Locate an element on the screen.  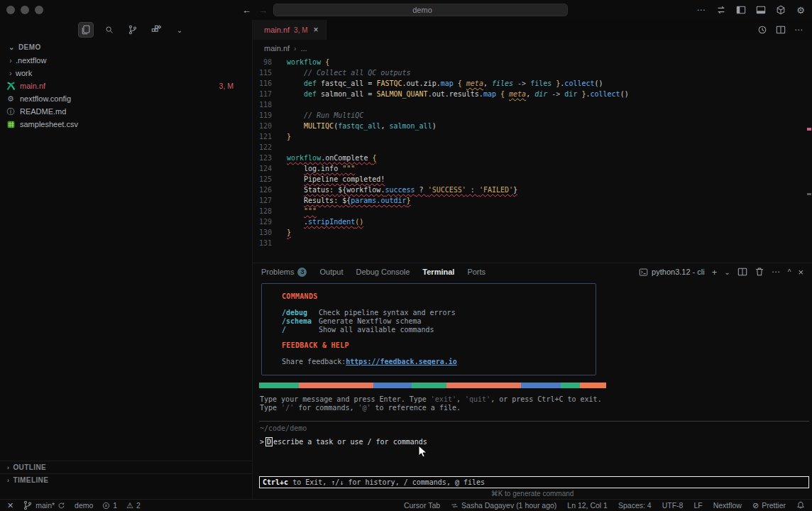
panel-tab-label: Problems is located at coordinates (278, 272).